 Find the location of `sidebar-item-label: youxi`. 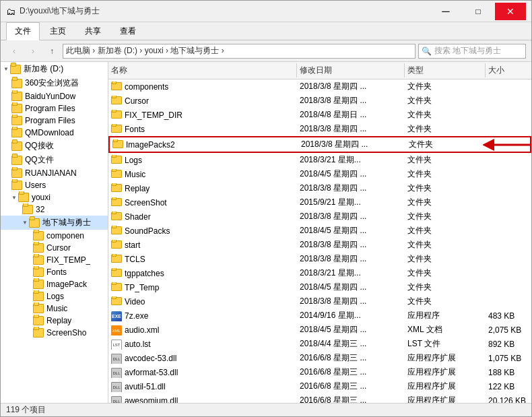

sidebar-item-label: youxi is located at coordinates (41, 197).